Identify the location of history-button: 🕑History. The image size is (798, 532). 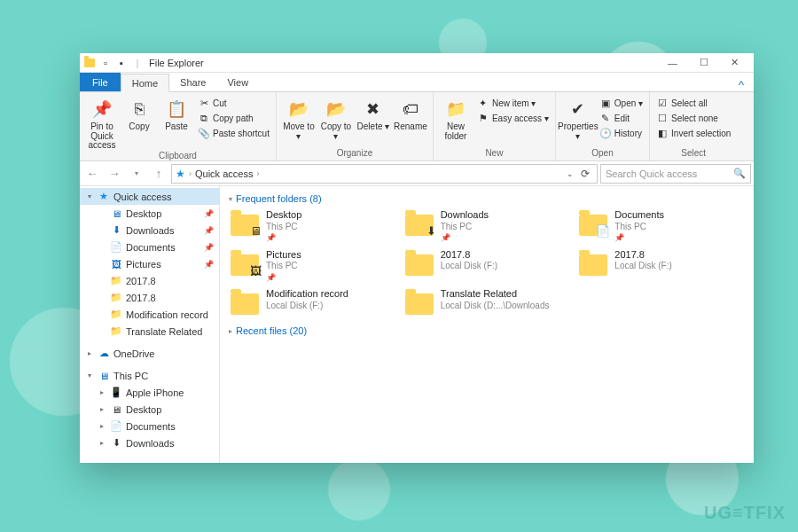
(621, 133).